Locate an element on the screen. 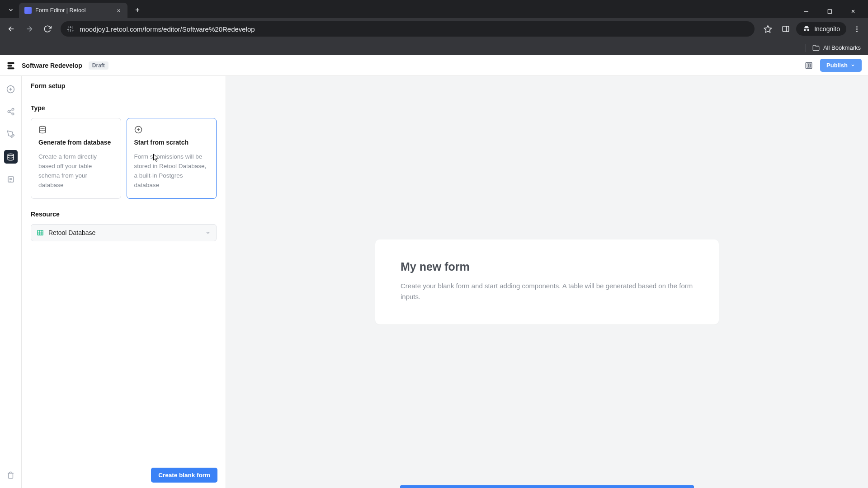 Image resolution: width=868 pixels, height=488 pixels. all-bookmarks-button: All Bookmarks is located at coordinates (836, 48).